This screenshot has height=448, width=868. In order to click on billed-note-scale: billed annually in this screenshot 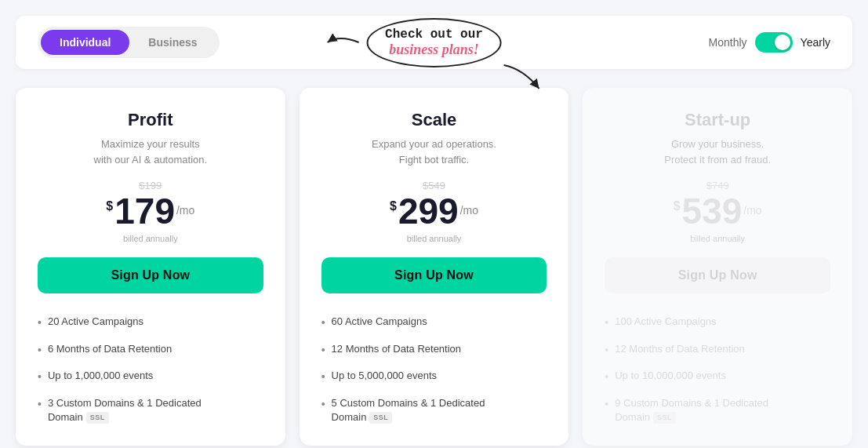, I will do `click(434, 239)`.